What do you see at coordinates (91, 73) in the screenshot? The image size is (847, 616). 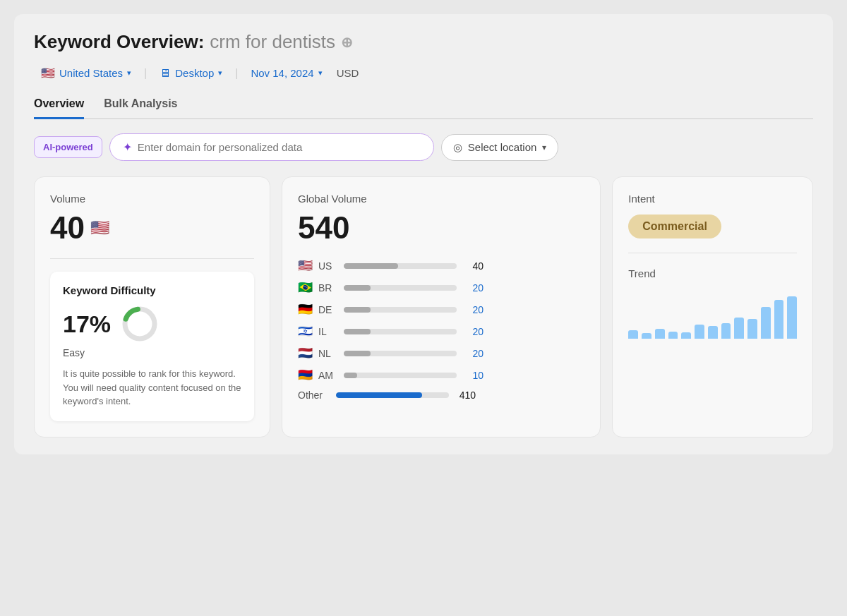 I see `country-label: United States` at bounding box center [91, 73].